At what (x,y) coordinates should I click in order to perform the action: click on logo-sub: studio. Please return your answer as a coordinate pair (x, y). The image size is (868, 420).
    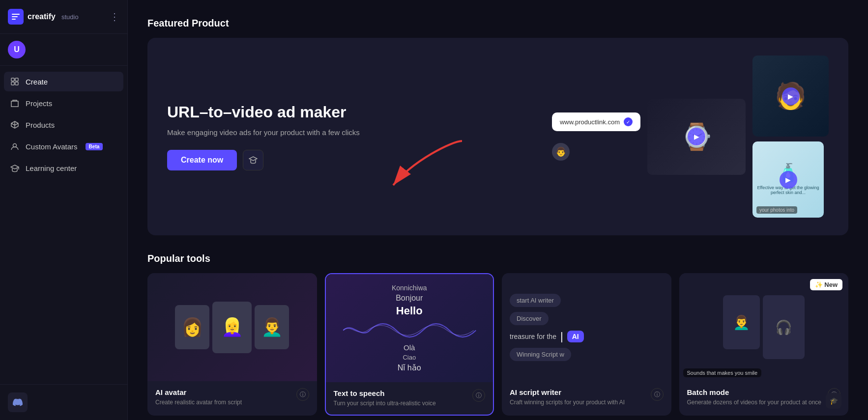
    Looking at the image, I should click on (70, 17).